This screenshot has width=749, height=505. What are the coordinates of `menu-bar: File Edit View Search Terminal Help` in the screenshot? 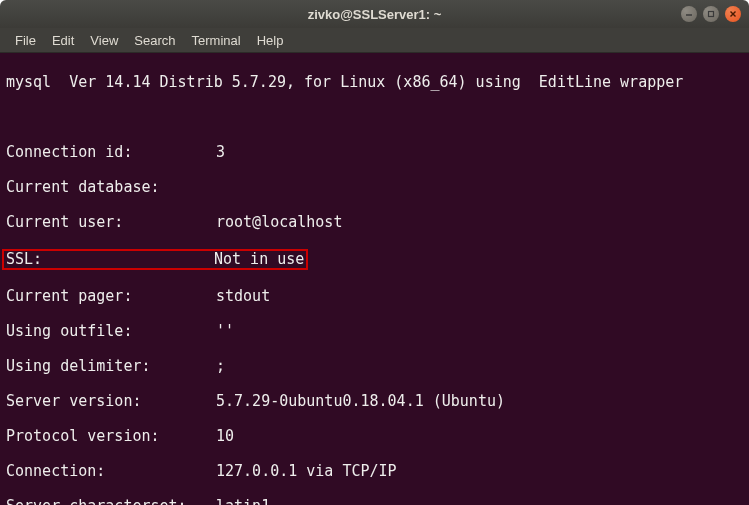 It's located at (374, 40).